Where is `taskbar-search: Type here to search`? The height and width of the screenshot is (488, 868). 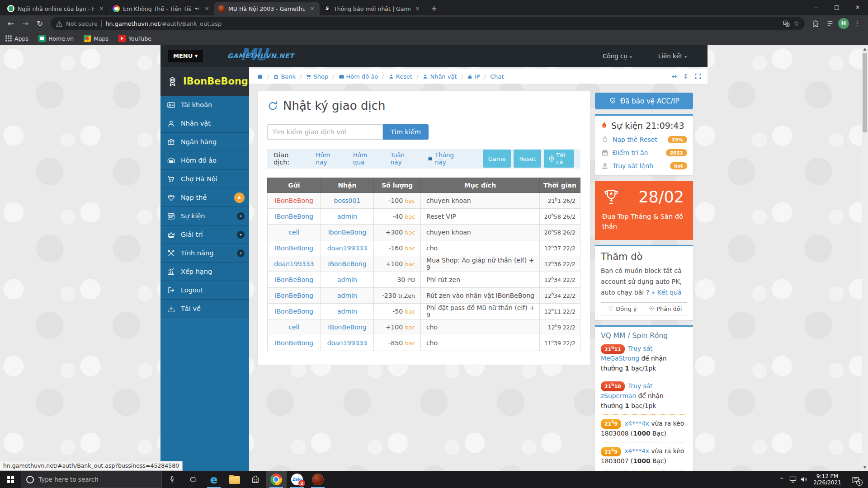 taskbar-search: Type here to search is located at coordinates (91, 479).